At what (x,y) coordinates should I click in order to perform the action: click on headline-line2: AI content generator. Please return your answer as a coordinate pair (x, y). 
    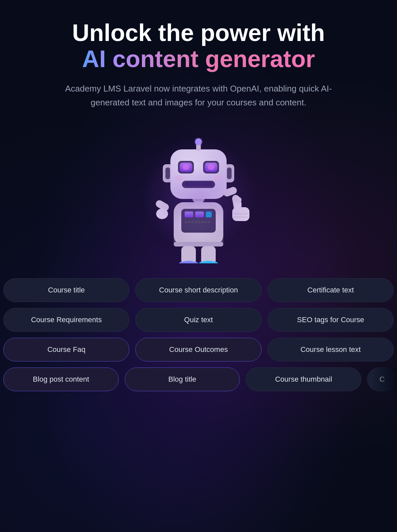
    Looking at the image, I should click on (198, 59).